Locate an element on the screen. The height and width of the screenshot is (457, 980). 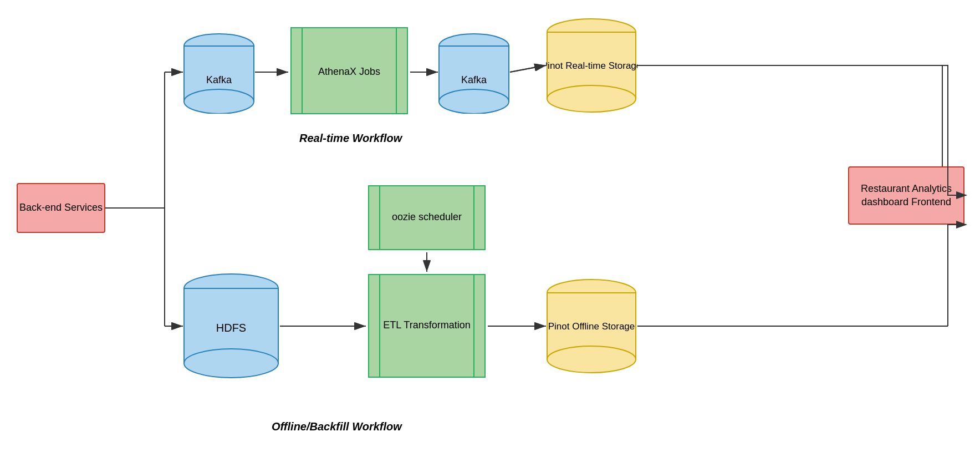
pinot-offline-node: Pinot Offline Storage is located at coordinates (592, 326).